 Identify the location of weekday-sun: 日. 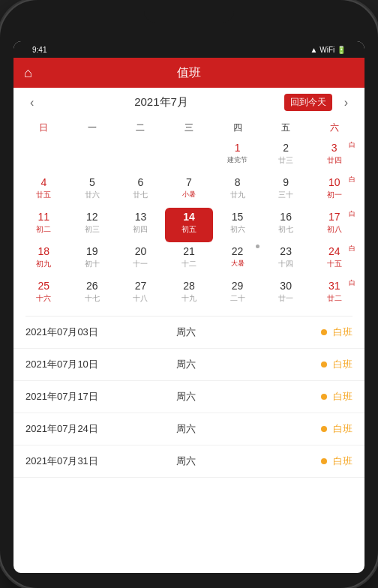
(44, 128).